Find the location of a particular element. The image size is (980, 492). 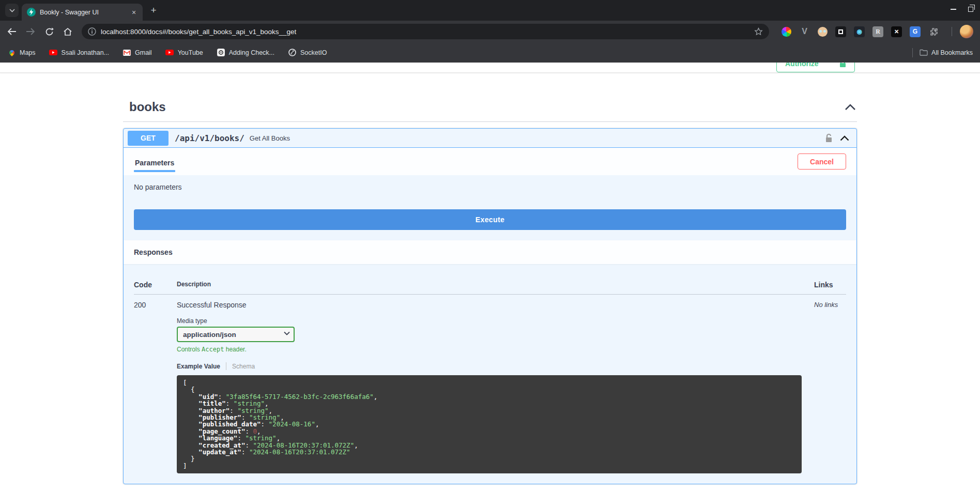

cancel-button: Cancel is located at coordinates (822, 161).